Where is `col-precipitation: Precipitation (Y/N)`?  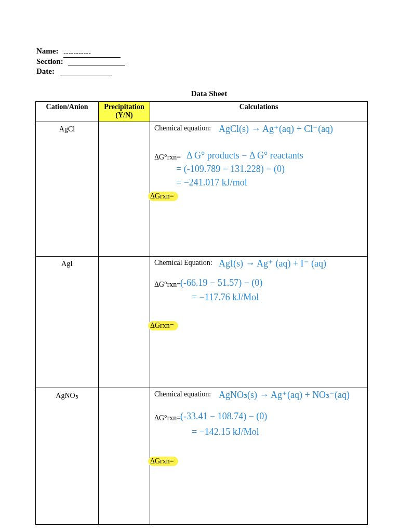 col-precipitation: Precipitation (Y/N) is located at coordinates (125, 112).